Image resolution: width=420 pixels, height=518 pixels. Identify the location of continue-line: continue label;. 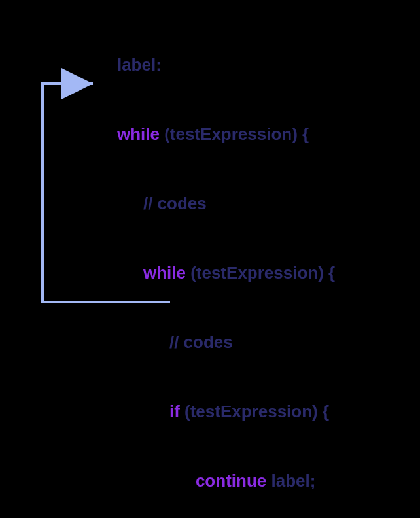
(217, 481).